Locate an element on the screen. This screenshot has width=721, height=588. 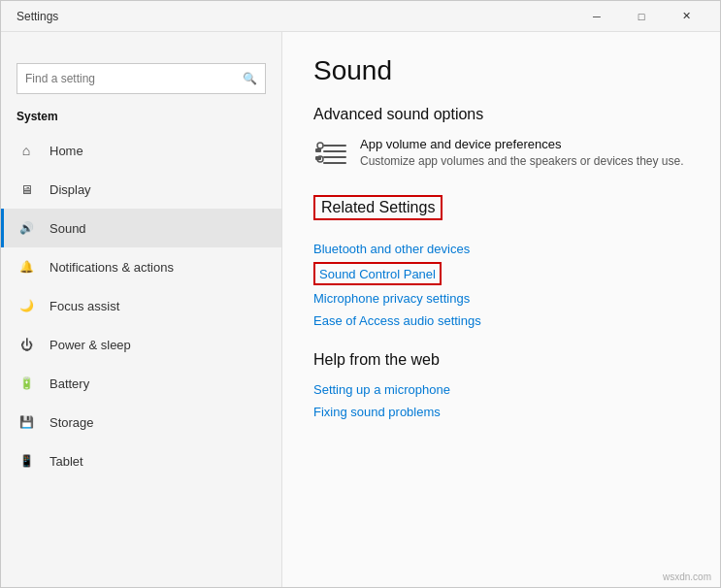
focus-icon is located at coordinates (26, 306).